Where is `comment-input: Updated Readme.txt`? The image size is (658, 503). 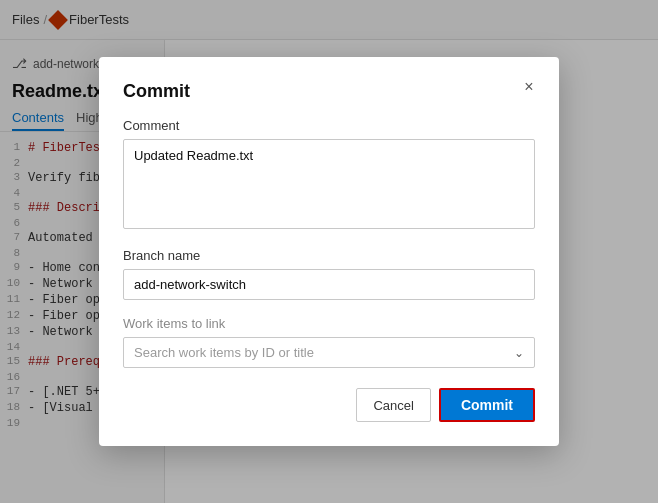 comment-input: Updated Readme.txt is located at coordinates (329, 184).